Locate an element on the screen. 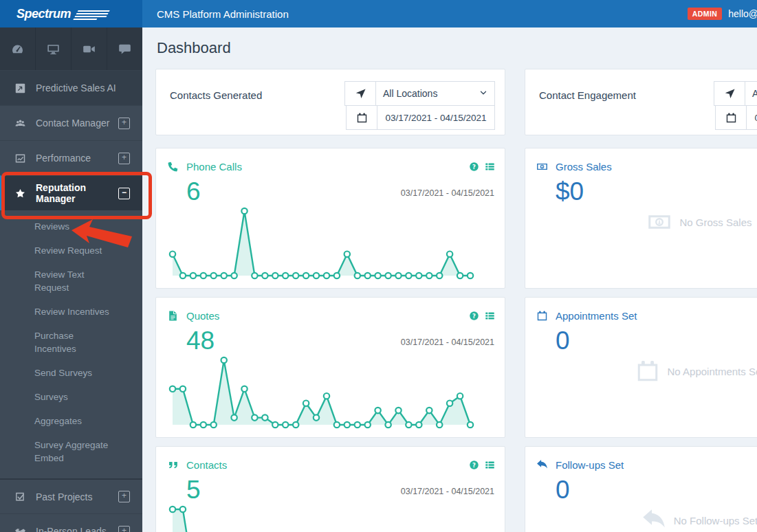 The image size is (757, 532). tachometer-icon is located at coordinates (18, 49).